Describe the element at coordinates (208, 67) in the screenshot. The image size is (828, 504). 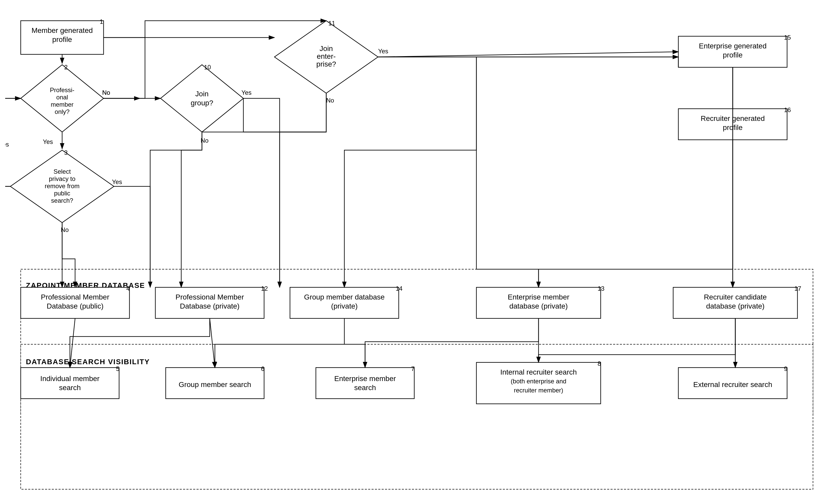
I see `node10-num: 10` at that location.